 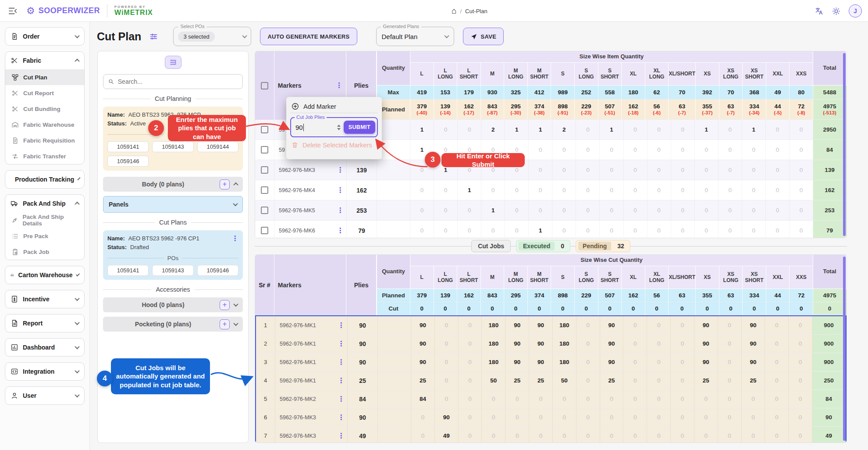 I want to click on filter-sliders-icon, so click(x=153, y=37).